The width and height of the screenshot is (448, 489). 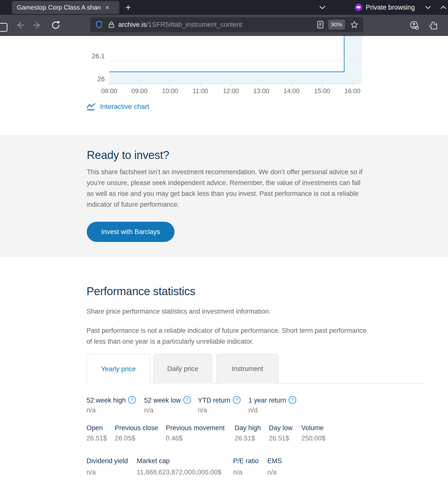 I want to click on y-axis-label: 26, so click(x=96, y=79).